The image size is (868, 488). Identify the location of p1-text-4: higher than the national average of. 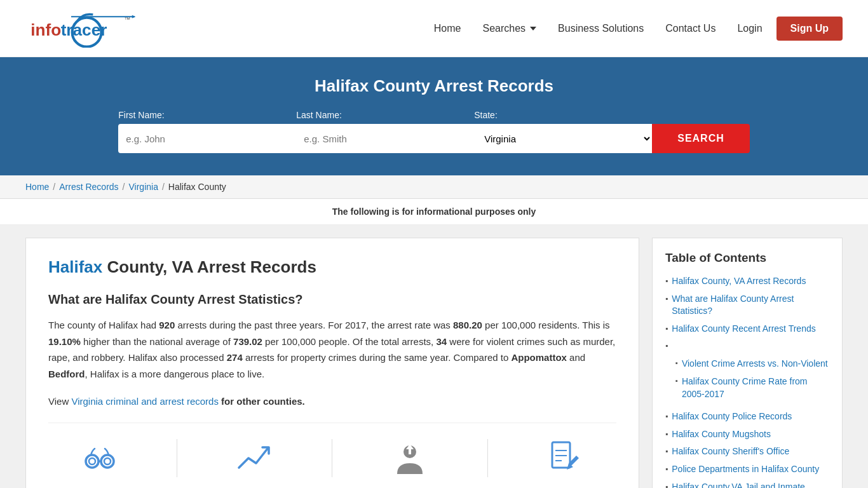
(157, 342).